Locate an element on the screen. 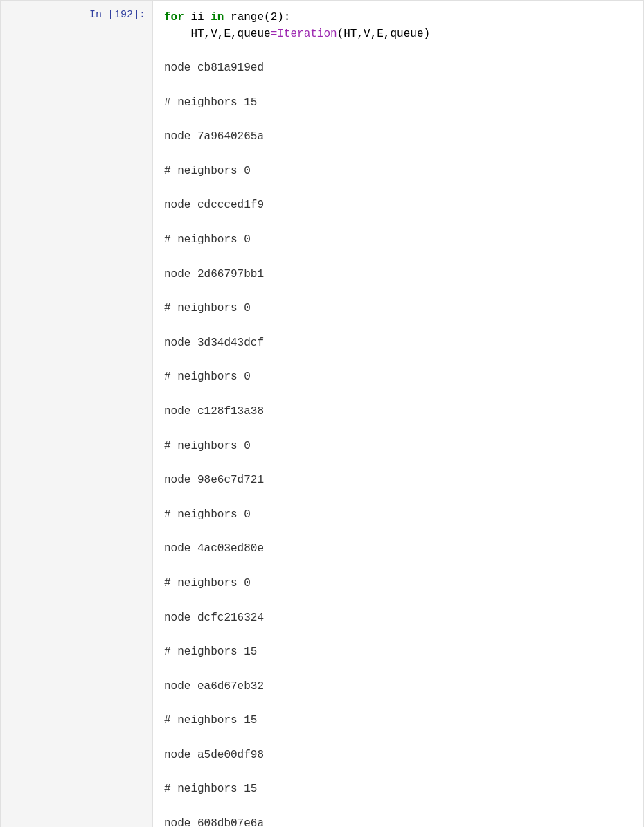 This screenshot has height=827, width=644. node-output-line: node c128f13a38 is located at coordinates (398, 412).